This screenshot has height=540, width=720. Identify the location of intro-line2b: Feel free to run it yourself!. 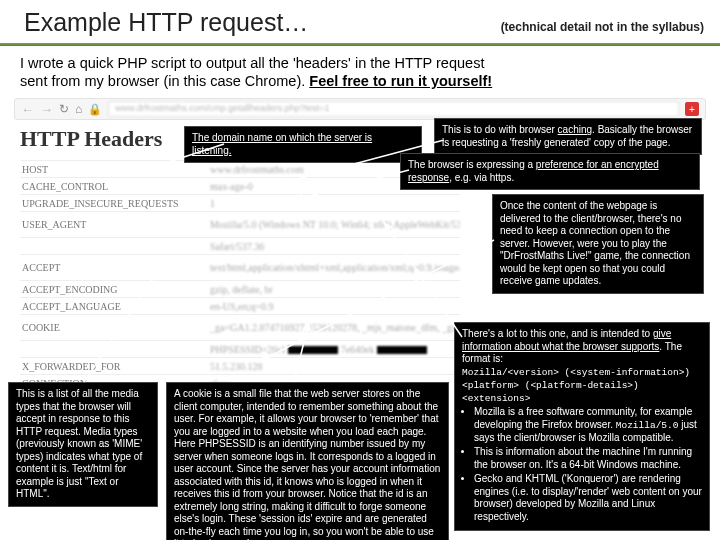
(400, 81).